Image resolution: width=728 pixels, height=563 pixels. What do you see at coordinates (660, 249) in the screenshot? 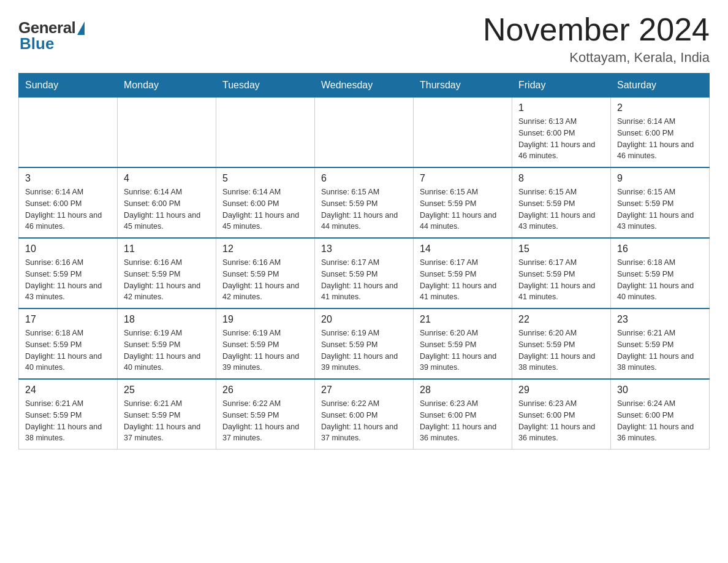
I see `day-number: 16` at bounding box center [660, 249].